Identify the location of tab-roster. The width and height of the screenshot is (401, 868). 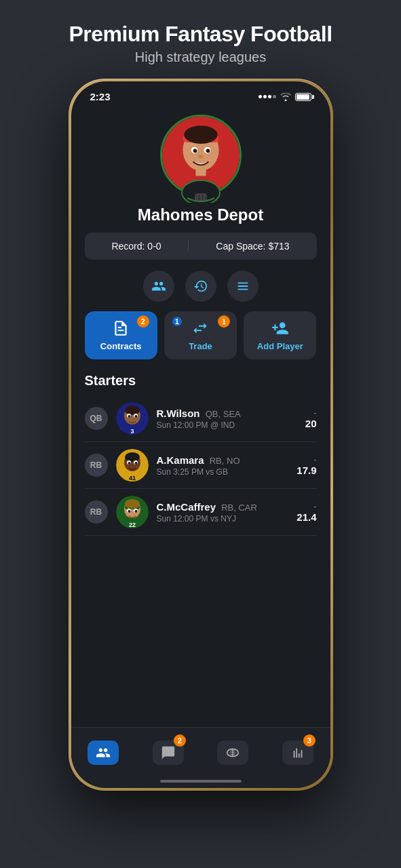
(103, 753).